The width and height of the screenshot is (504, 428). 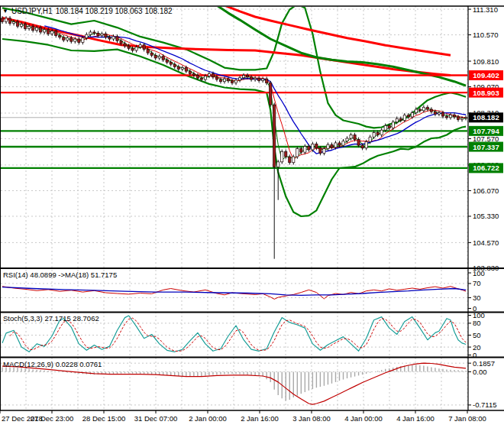 I want to click on price-tick-label: 105.330, so click(x=486, y=216).